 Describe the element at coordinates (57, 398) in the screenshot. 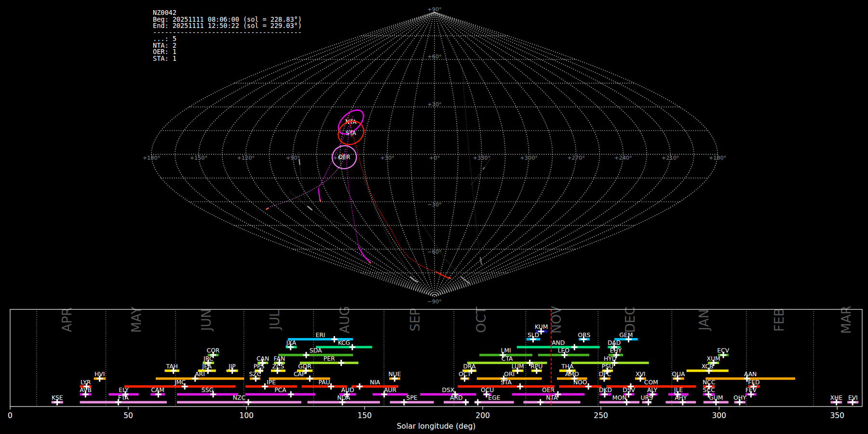

I see `activity-label-KSE: KSE` at that location.